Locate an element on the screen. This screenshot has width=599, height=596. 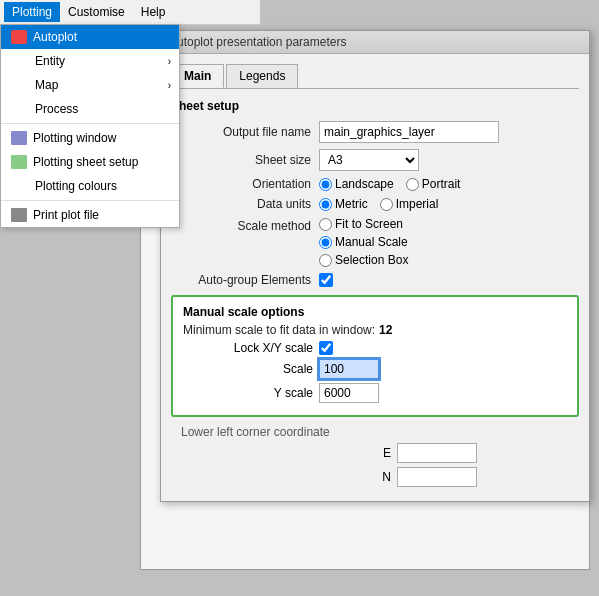
menu-item-plotting-sheet: Plotting sheet setup is located at coordinates (90, 162).